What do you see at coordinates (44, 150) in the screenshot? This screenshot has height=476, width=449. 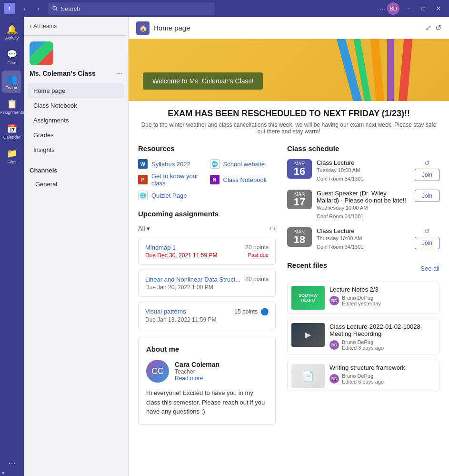 I see `insights-label: Insights` at bounding box center [44, 150].